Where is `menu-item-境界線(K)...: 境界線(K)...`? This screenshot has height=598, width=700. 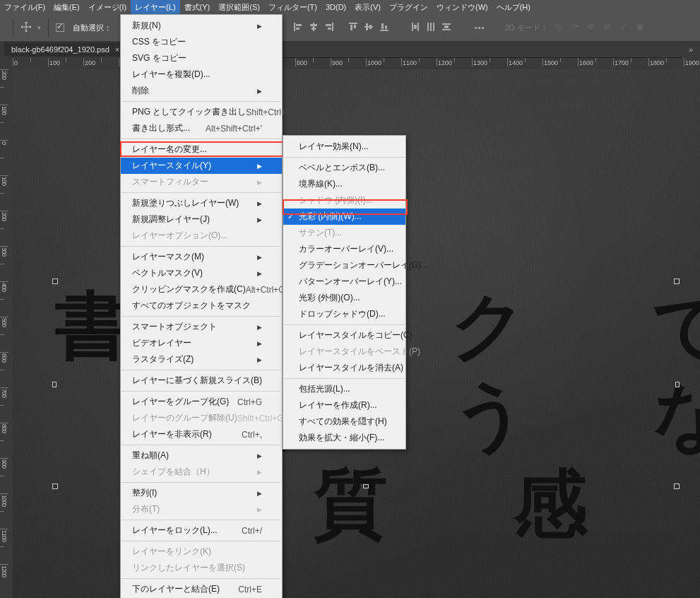 menu-item-境界線(K)...: 境界線(K)... is located at coordinates (345, 184).